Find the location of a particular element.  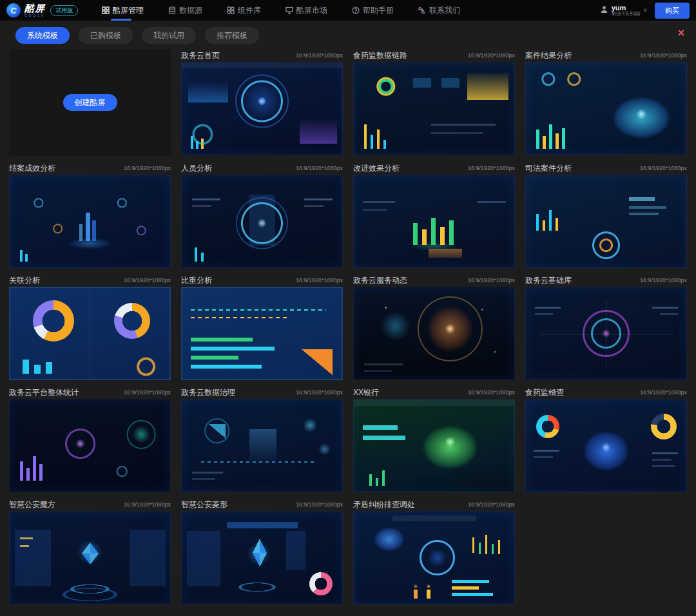

template-card: 政务云平台整体统计 16:9/1920*1080px is located at coordinates (90, 439).